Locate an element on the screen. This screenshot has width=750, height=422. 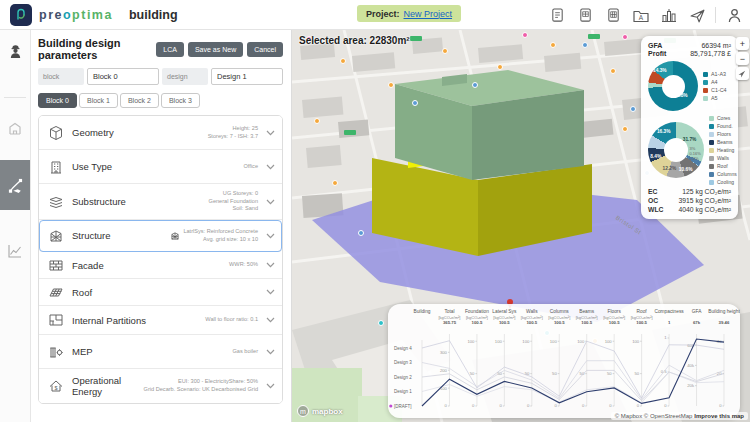
map-zoom-controls: + − is located at coordinates (742, 58).